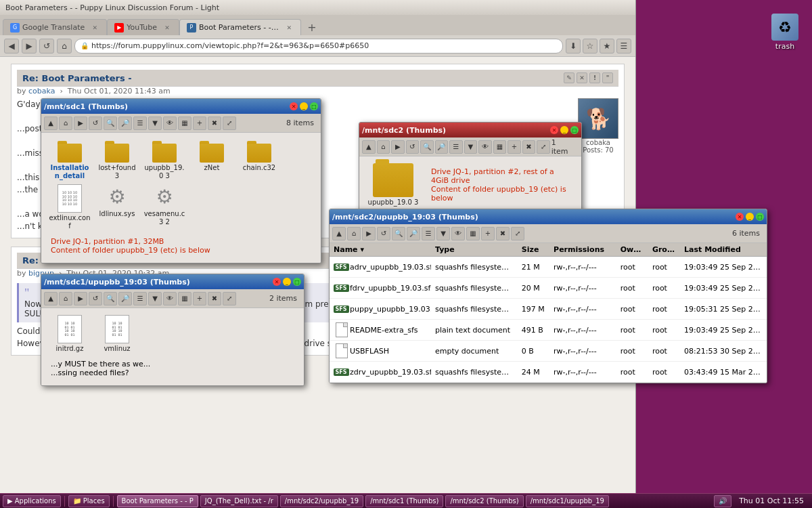 This screenshot has height=508, width=812. What do you see at coordinates (240, 501) in the screenshot?
I see `taskbar-jq-dell: JQ_(The_Dell).txt - /r` at bounding box center [240, 501].